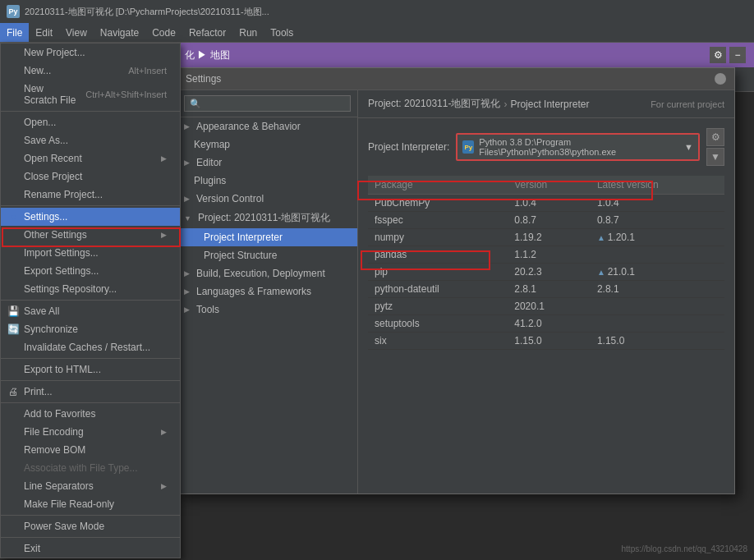 Image resolution: width=754 pixels, height=560 pixels. I want to click on tree-item-tools: ▶ Tools, so click(268, 310).